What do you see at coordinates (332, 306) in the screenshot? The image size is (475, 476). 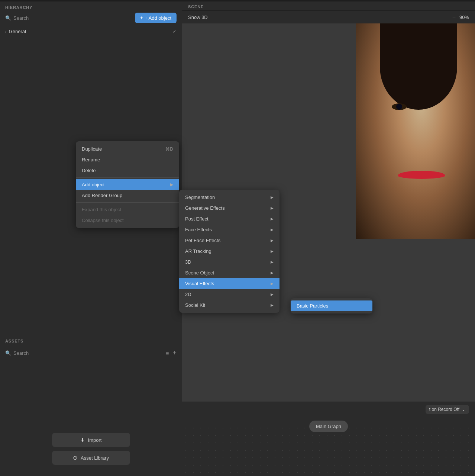 I see `visual-effects-submenu: Basic Particles` at bounding box center [332, 306].